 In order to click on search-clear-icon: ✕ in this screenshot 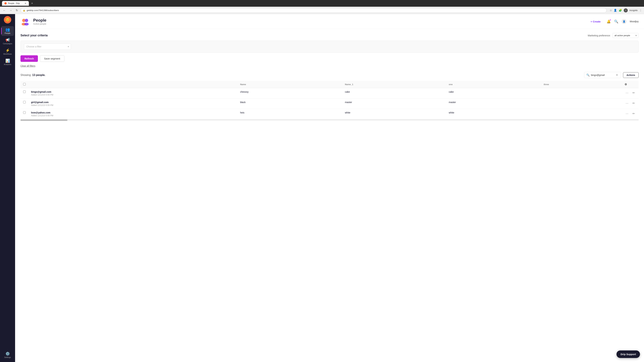, I will do `click(617, 75)`.